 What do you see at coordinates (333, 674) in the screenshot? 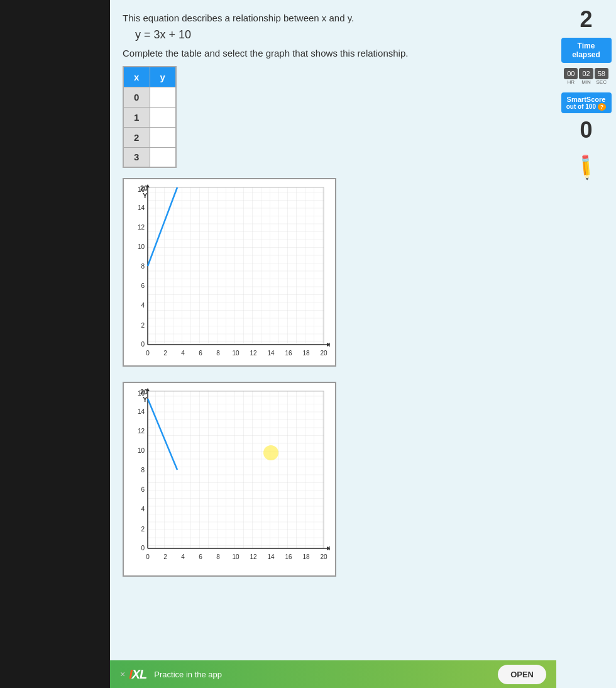
I see `bottom-bar: × IXL Practice in the app OPEN` at bounding box center [333, 674].